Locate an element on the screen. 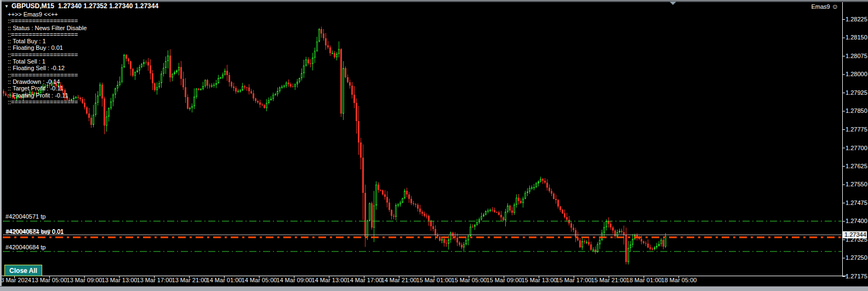 The height and width of the screenshot is (291, 868). price-axis: 1.27344 1.282251.281501.280751.280001.27… is located at coordinates (855, 142).